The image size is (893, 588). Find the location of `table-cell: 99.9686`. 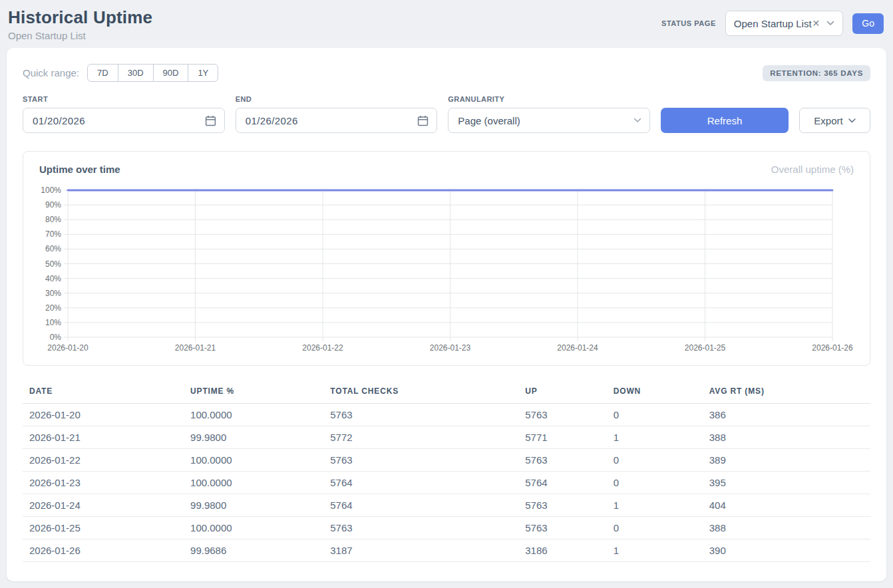

table-cell: 99.9686 is located at coordinates (254, 551).